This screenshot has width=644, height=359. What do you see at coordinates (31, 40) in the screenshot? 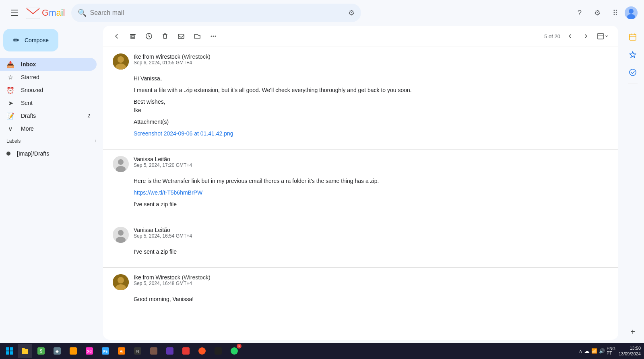
I see `compose-button: ✏ Compose` at bounding box center [31, 40].